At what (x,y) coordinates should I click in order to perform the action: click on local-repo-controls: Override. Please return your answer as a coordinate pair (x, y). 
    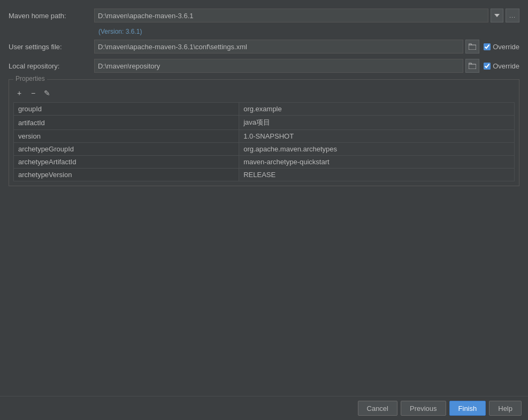
    Looking at the image, I should click on (307, 66).